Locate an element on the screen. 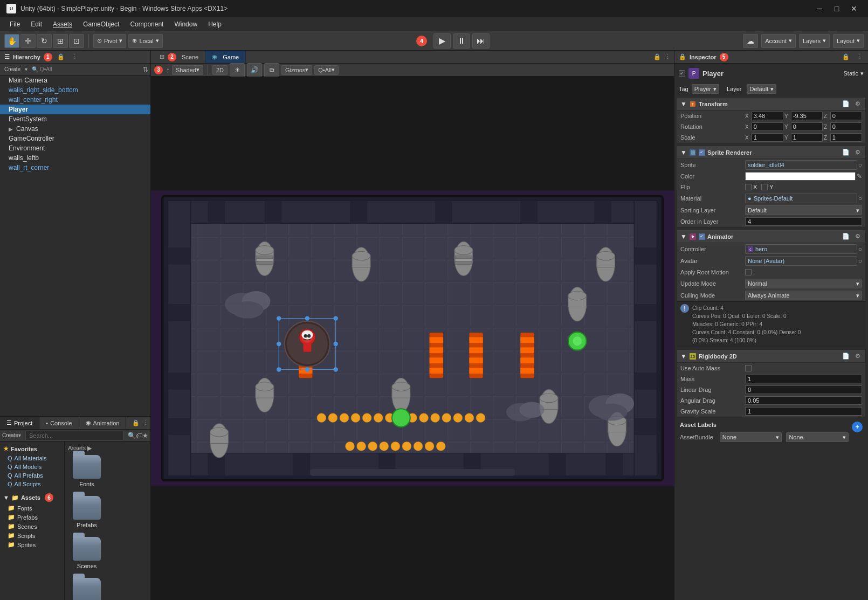 Image resolution: width=868 pixels, height=600 pixels. transform-header: ▼ T Transform 📄 ⚙ is located at coordinates (771, 104).